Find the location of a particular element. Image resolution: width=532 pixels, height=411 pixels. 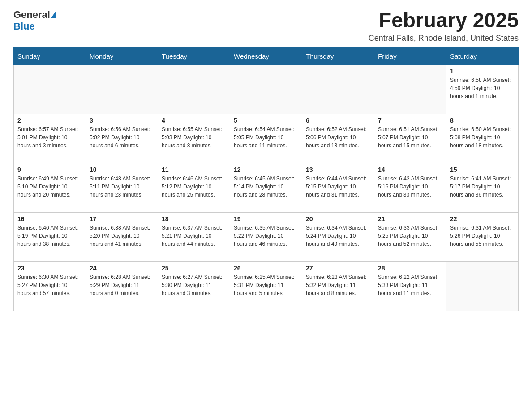

calendar-day-header: Monday is located at coordinates (122, 56).